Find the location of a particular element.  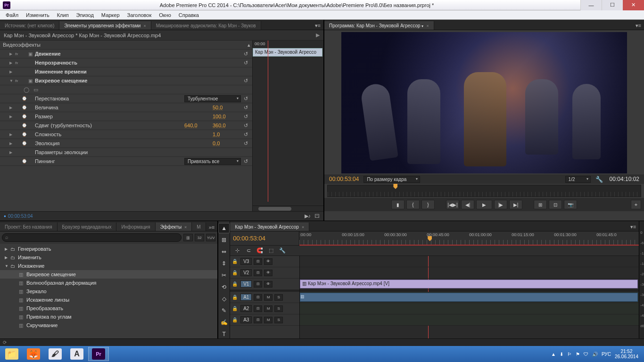

tree-item: Вихревое смещение is located at coordinates (108, 274).